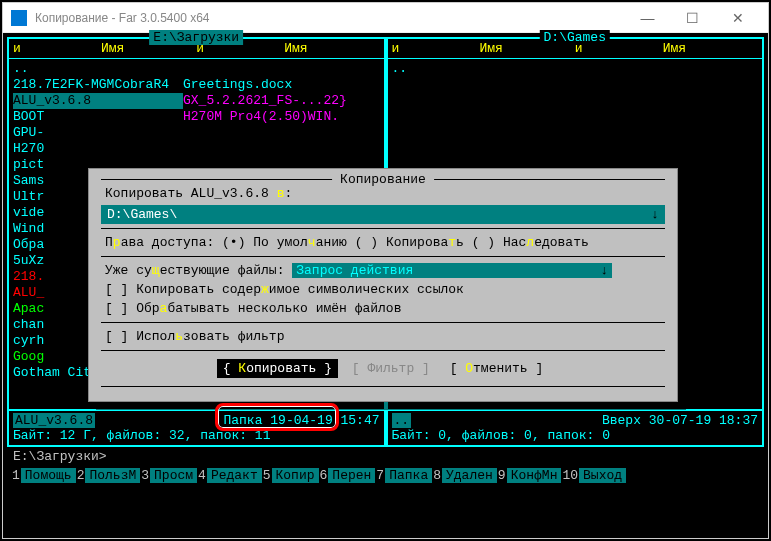 Image resolution: width=771 pixels, height=541 pixels. Describe the element at coordinates (383, 242) in the screenshot. I see `access-rights-line: Права доступа: (•) По умолчанию ( ) Копи…` at that location.